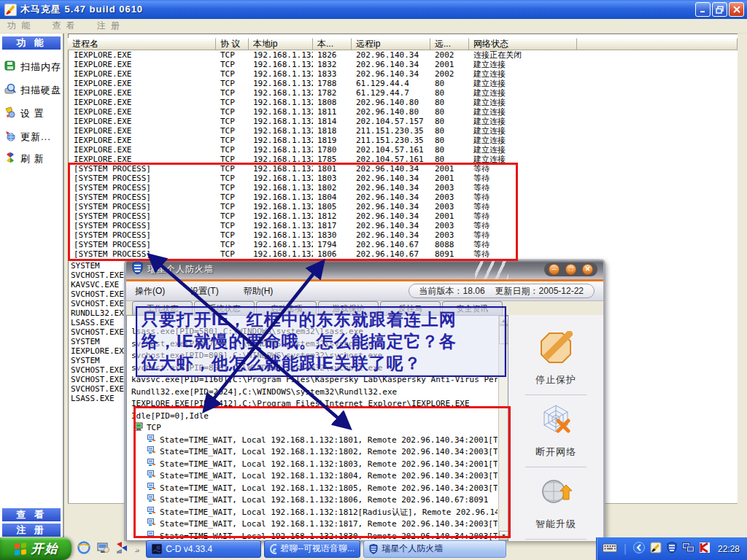 The width and height of the screenshot is (747, 560). Describe the element at coordinates (391, 44) in the screenshot. I see `column-header-remote-ip: 远程ip` at that location.